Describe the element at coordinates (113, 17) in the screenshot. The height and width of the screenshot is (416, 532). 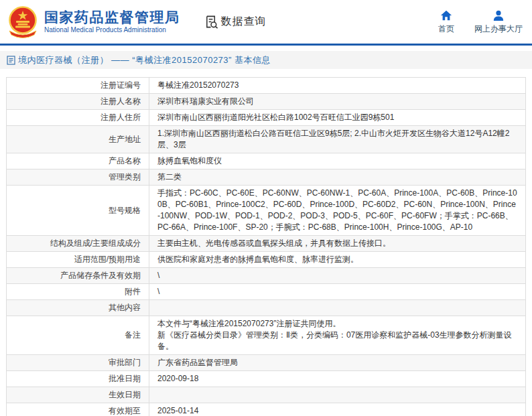
I see `org-name-cn: 国家药品监督管理局` at that location.